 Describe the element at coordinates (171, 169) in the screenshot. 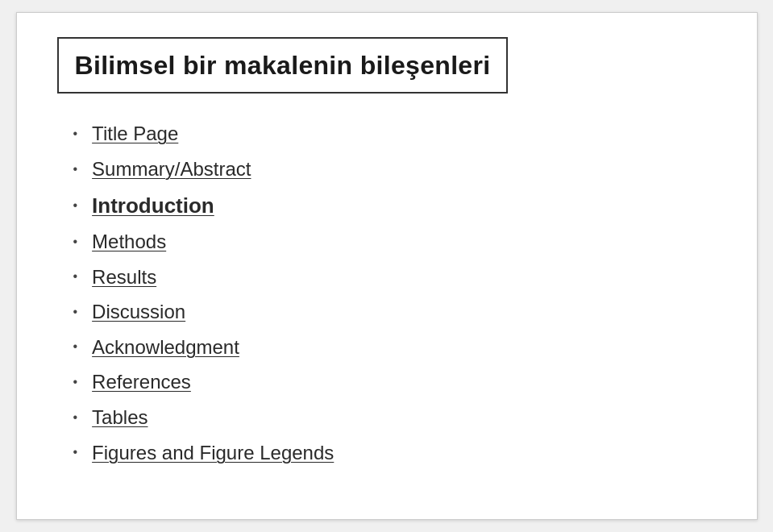

I see `list-item-label-summary-abstract: Summary/Abstract` at that location.